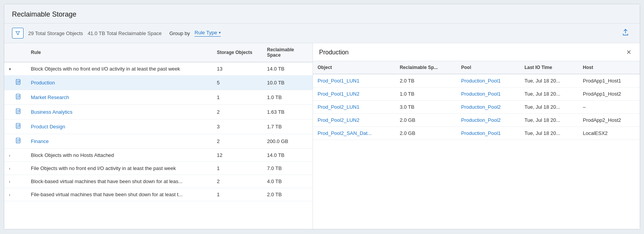 The image size is (644, 234). What do you see at coordinates (56, 33) in the screenshot?
I see `total-objects-text: 29 Total Storage Objects` at bounding box center [56, 33].